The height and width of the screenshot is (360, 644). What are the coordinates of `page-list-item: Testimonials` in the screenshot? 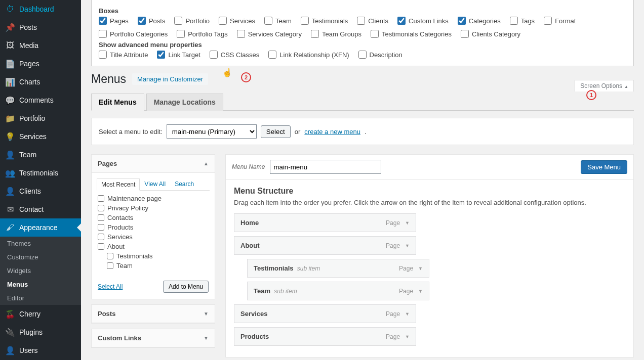 It's located at (155, 256).